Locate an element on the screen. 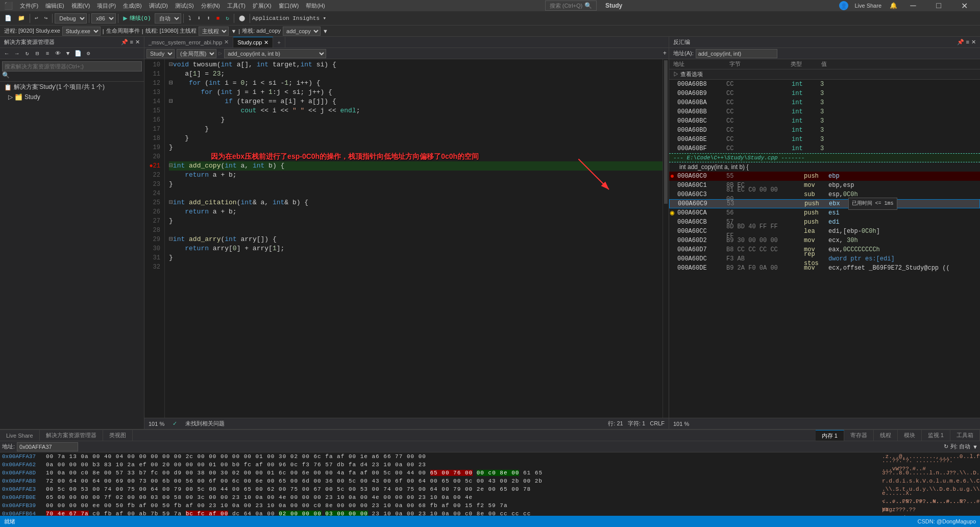 The image size is (980, 527). new-file-btn: 📄 is located at coordinates (8, 18).